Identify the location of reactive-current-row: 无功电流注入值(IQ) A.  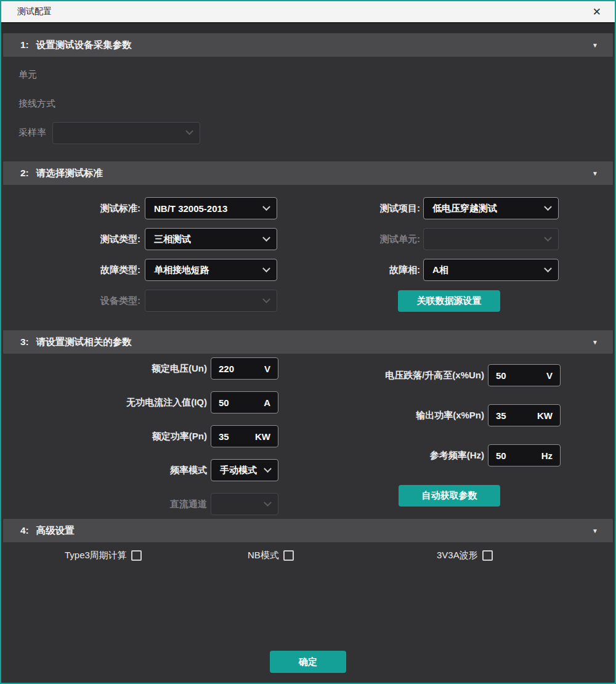
(155, 402).